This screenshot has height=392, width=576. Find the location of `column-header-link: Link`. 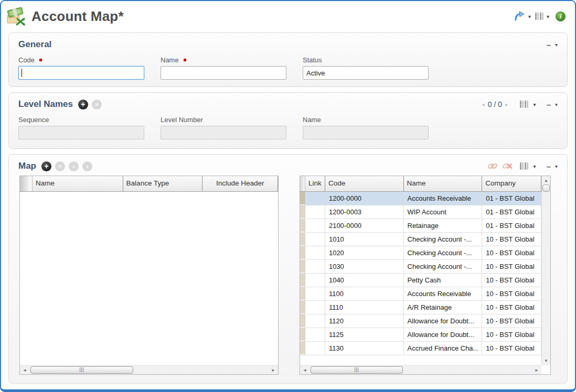

column-header-link: Link is located at coordinates (315, 183).